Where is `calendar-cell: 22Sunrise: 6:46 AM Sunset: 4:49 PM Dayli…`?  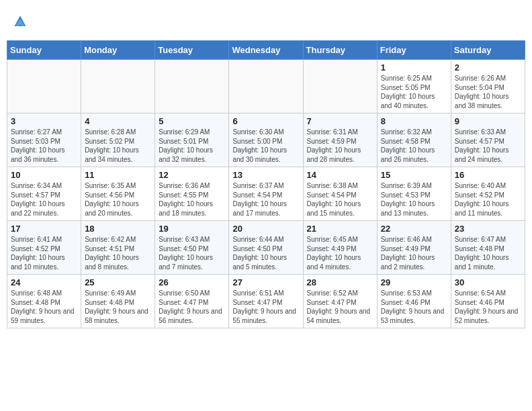 calendar-cell: 22Sunrise: 6:46 AM Sunset: 4:49 PM Dayli… is located at coordinates (414, 248).